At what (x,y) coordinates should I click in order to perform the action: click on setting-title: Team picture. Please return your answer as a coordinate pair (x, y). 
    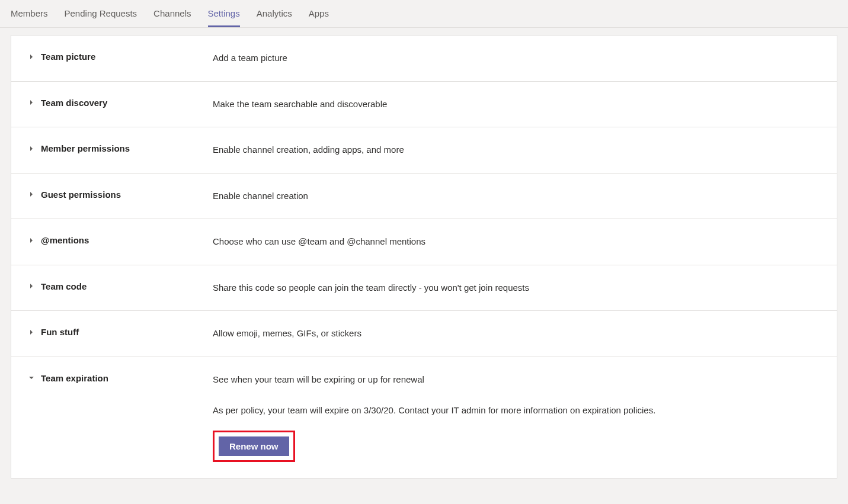
    Looking at the image, I should click on (68, 57).